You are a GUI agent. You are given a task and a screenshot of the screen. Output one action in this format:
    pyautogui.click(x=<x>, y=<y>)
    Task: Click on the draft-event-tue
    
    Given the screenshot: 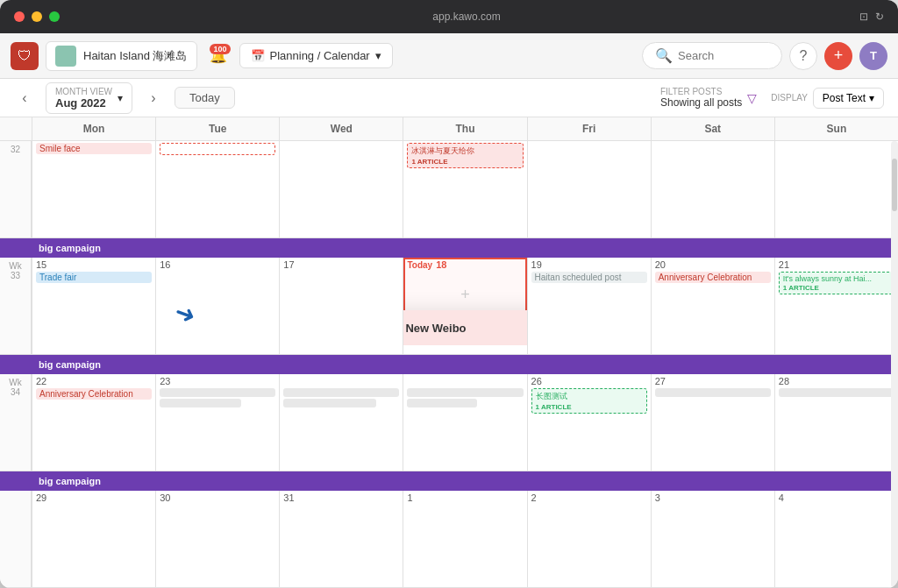 What is the action you would take?
    pyautogui.click(x=217, y=149)
    